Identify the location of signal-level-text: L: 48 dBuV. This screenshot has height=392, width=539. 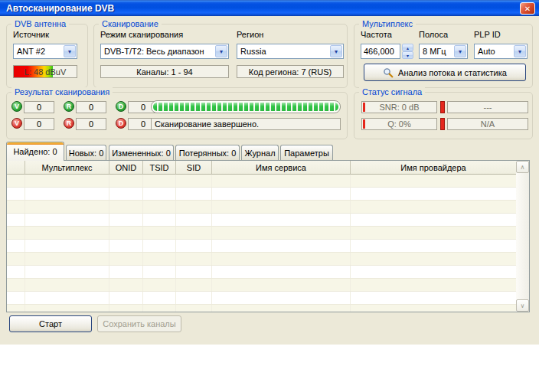
(45, 72).